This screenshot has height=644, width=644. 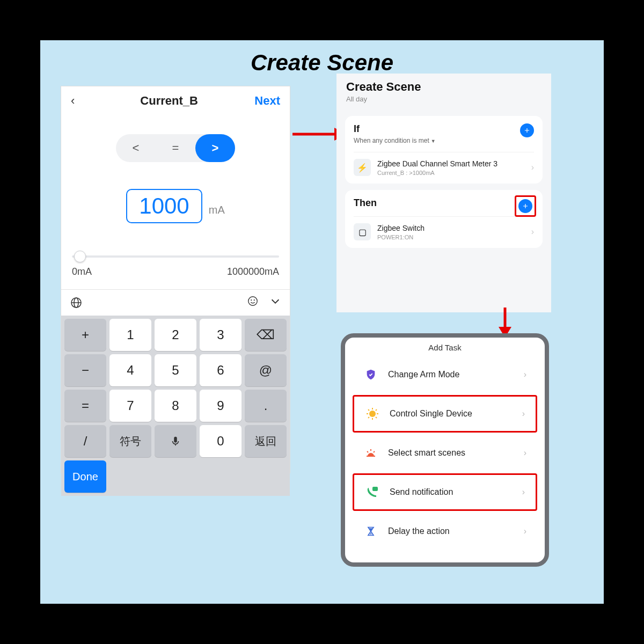 What do you see at coordinates (371, 531) in the screenshot?
I see `hourglass-icon` at bounding box center [371, 531].